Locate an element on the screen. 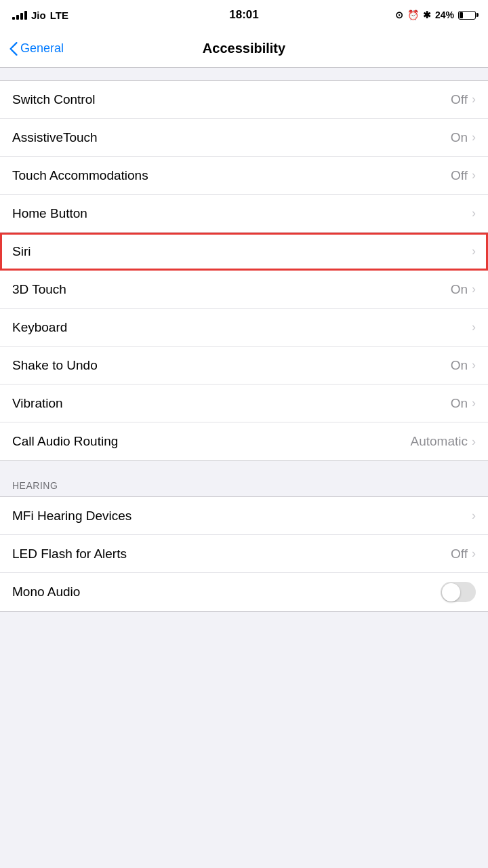 The image size is (488, 868). settings-item-led-flash: LED Flash for Alerts Off › is located at coordinates (244, 554).